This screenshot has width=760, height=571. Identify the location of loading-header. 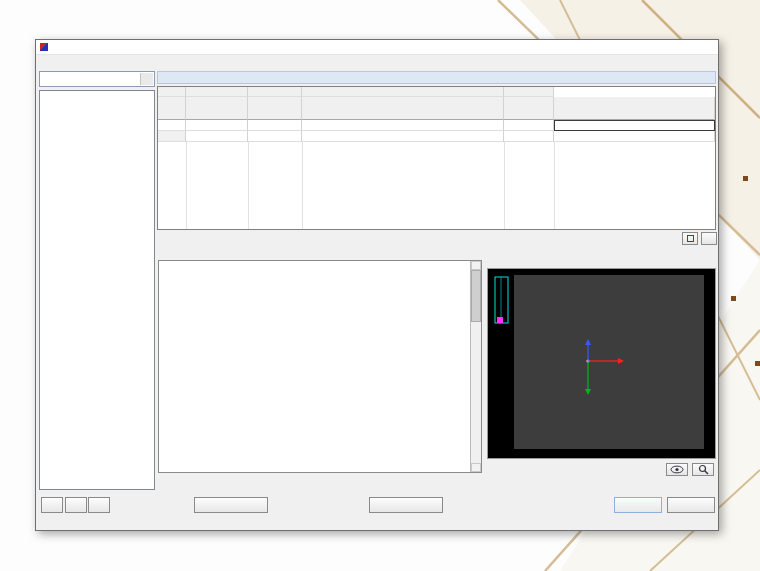
(275, 108).